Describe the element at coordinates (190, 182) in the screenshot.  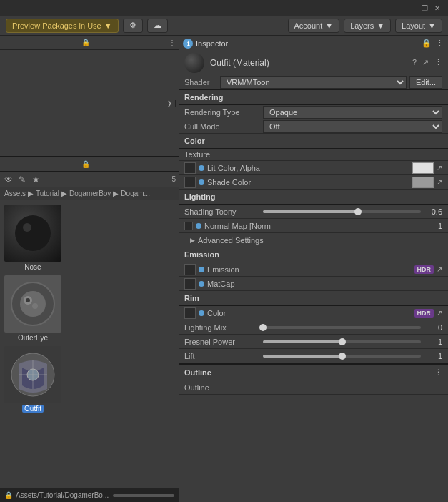
I see `shade-color-checkbox` at that location.